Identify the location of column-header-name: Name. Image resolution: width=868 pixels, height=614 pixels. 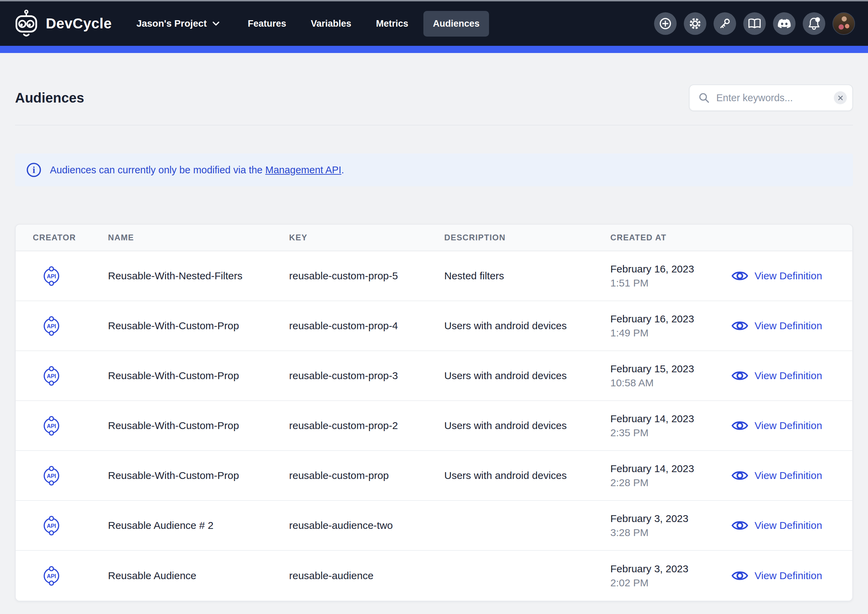
(199, 238).